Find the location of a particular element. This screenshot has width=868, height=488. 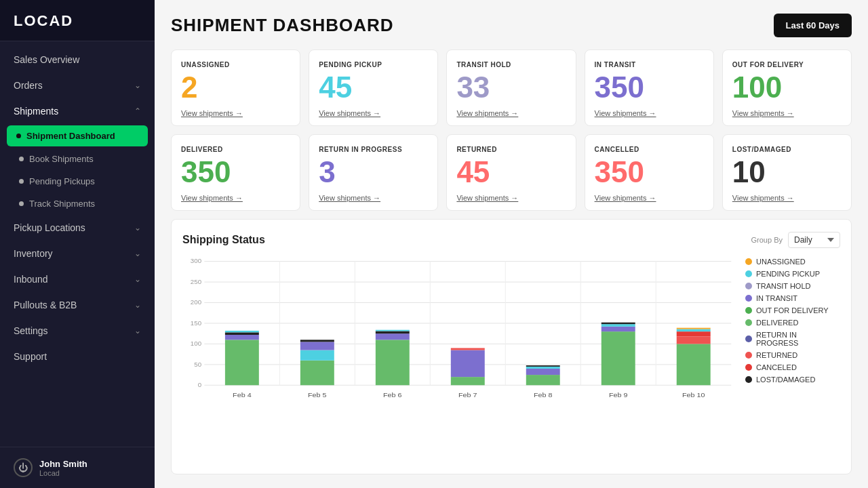

power-icon: ⏻ is located at coordinates (23, 468).